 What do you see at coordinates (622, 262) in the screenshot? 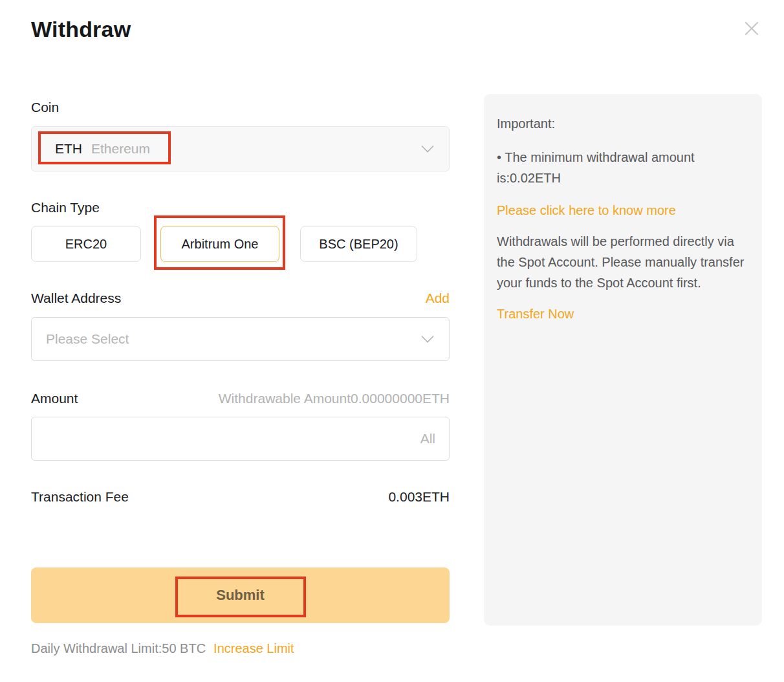
I see `spot-account-note: Withdrawals will be performed directly v…` at bounding box center [622, 262].